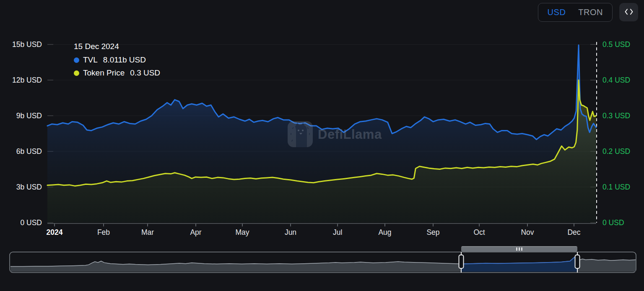 This screenshot has height=291, width=644. Describe the element at coordinates (616, 187) in the screenshot. I see `right-axis-label: 0.1 USD` at that location.